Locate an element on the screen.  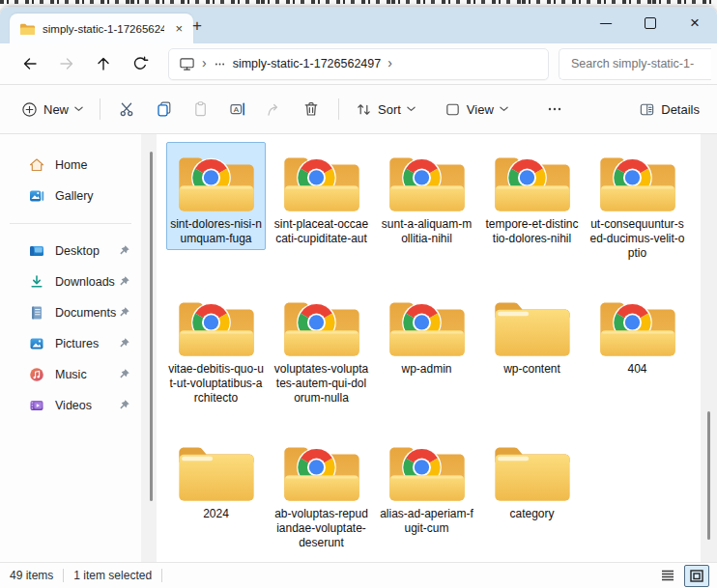
maximize-button is located at coordinates (650, 23).